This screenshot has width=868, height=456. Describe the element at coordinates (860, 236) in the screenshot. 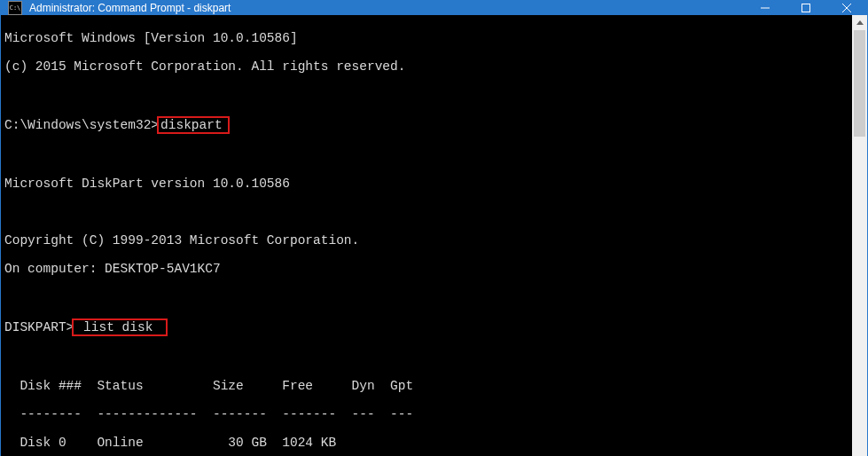

I see `vertical-scrollbar` at that location.